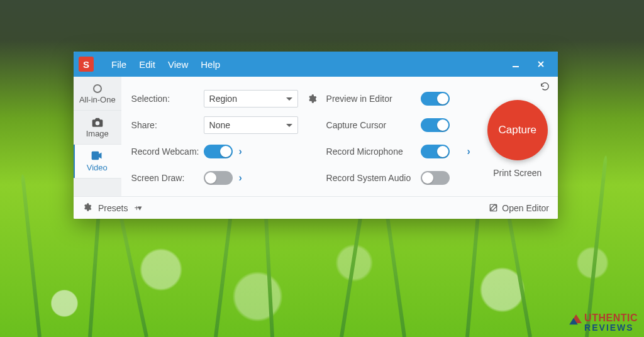 The height and width of the screenshot is (337, 644). What do you see at coordinates (239, 152) in the screenshot?
I see `record-webcam-options-button: ›` at bounding box center [239, 152].